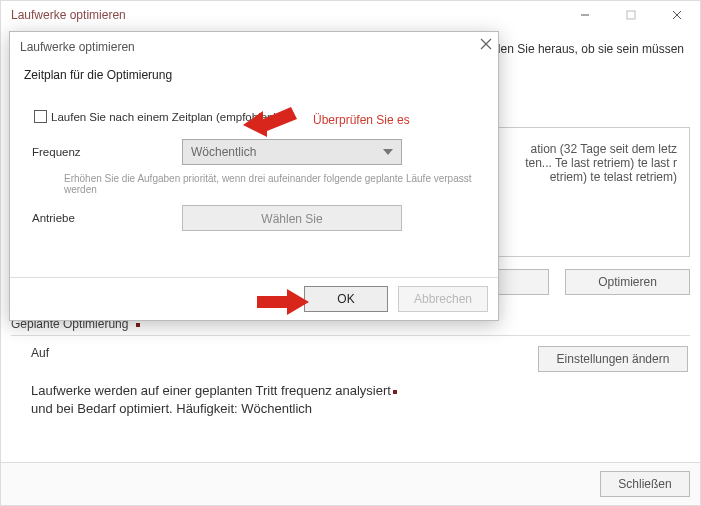  What do you see at coordinates (258, 152) in the screenshot?
I see `frequency-row: Frequenz Wöchentlich` at bounding box center [258, 152].